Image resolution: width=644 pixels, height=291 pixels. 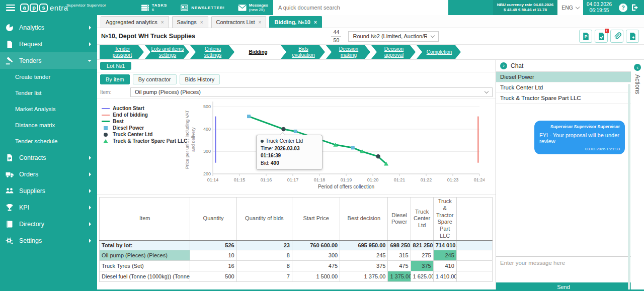 What do you see at coordinates (422, 255) in the screenshot?
I see `value-cell: 275` at bounding box center [422, 255].